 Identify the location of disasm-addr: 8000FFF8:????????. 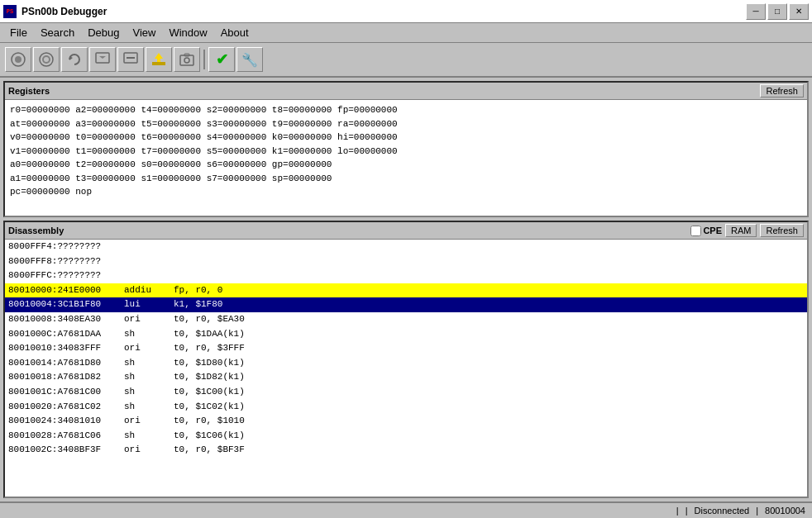
(66, 262).